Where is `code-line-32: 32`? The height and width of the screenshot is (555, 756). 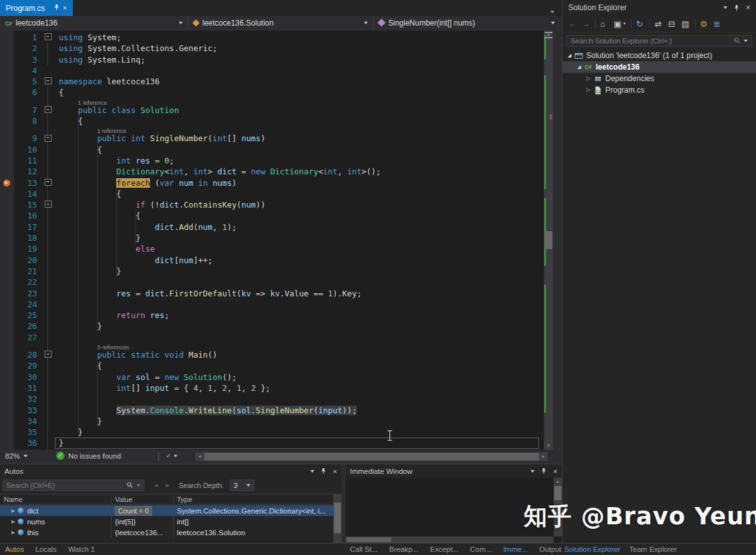 code-line-32: 32 is located at coordinates (272, 399).